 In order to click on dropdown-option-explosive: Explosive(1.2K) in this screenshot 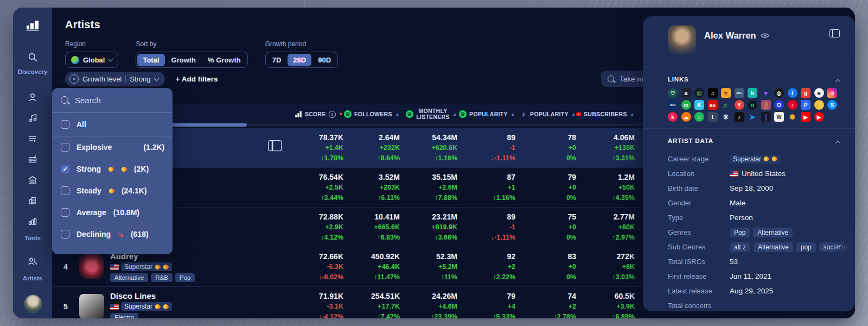, I will do `click(112, 147)`.